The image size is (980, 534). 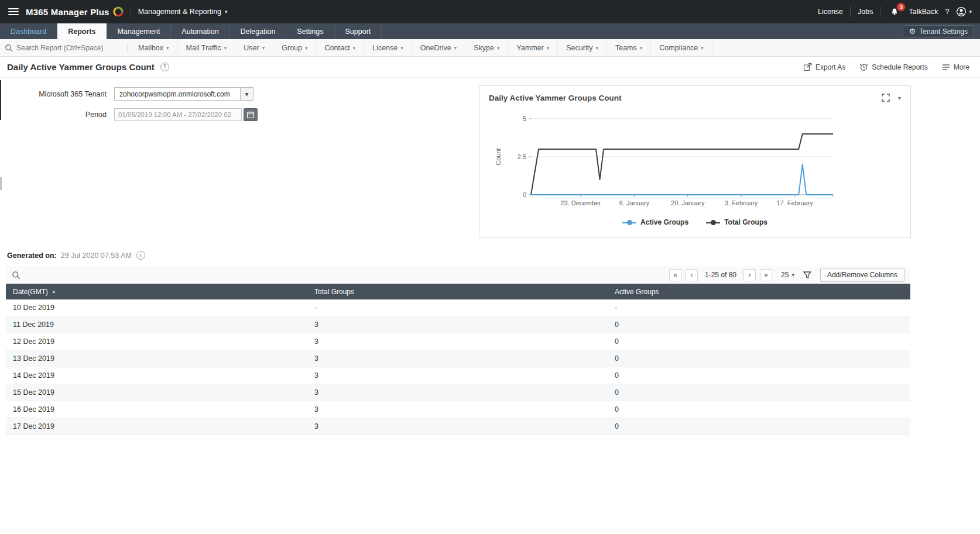 What do you see at coordinates (692, 275) in the screenshot?
I see `prev-page-button: ‹` at bounding box center [692, 275].